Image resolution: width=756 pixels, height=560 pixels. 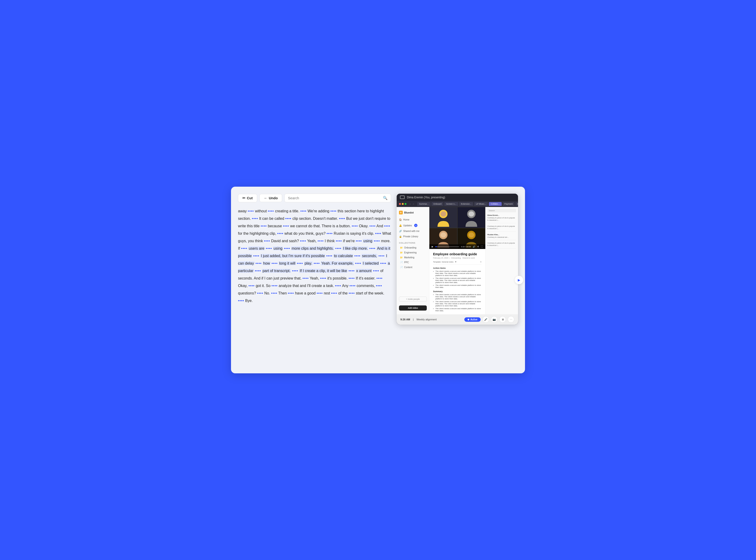 What do you see at coordinates (266, 263) in the screenshot?
I see `highlighted-text: how` at bounding box center [266, 263].